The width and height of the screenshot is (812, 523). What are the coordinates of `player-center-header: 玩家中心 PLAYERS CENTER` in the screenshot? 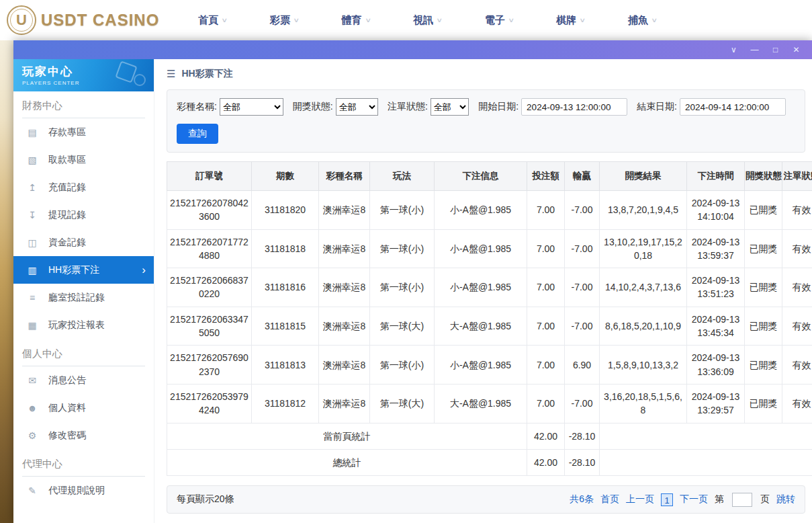 It's located at (83, 75).